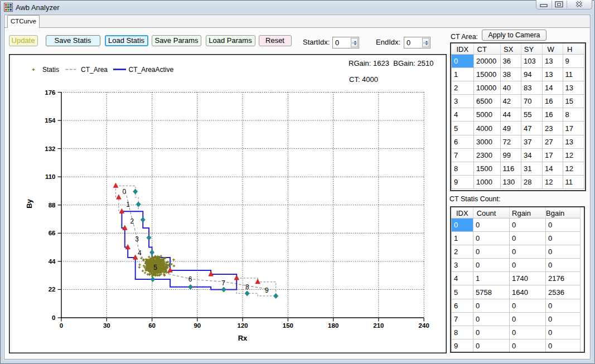 Image resolution: width=595 pixels, height=364 pixels. I want to click on svg-text: 176, so click(50, 93).